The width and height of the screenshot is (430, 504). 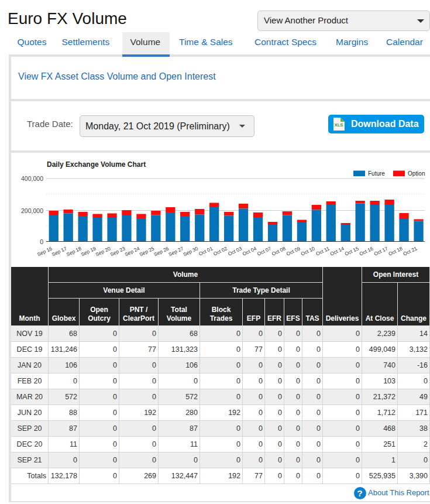 I want to click on svg-text: Sep 25, so click(x=147, y=252).